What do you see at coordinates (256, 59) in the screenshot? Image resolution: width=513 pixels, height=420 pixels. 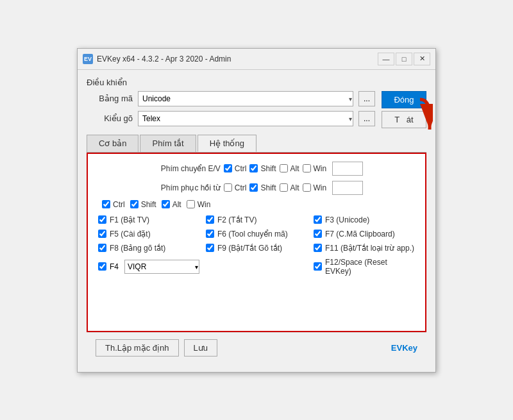 I see `titlebar: EV EVKey x64 - 4.3.2 - Apr 3 2020 - Admi…` at bounding box center [256, 59].